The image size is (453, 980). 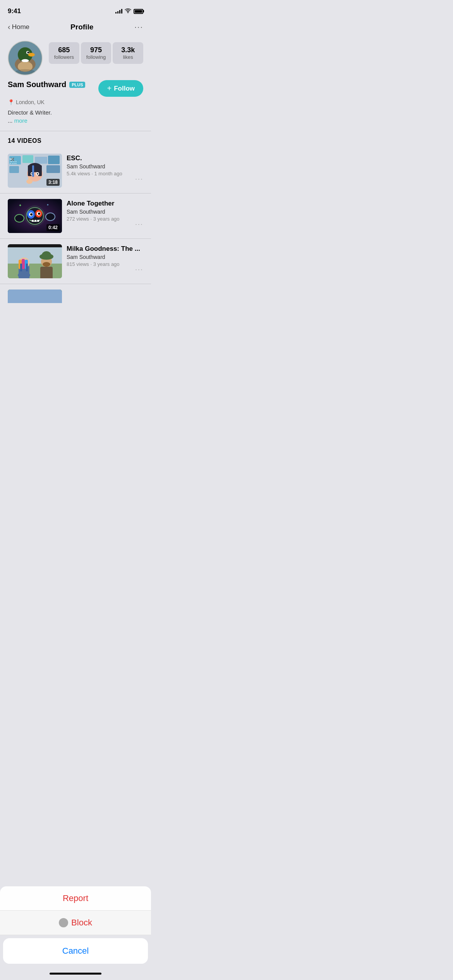 I want to click on video-title-1: ESC., so click(x=105, y=158).